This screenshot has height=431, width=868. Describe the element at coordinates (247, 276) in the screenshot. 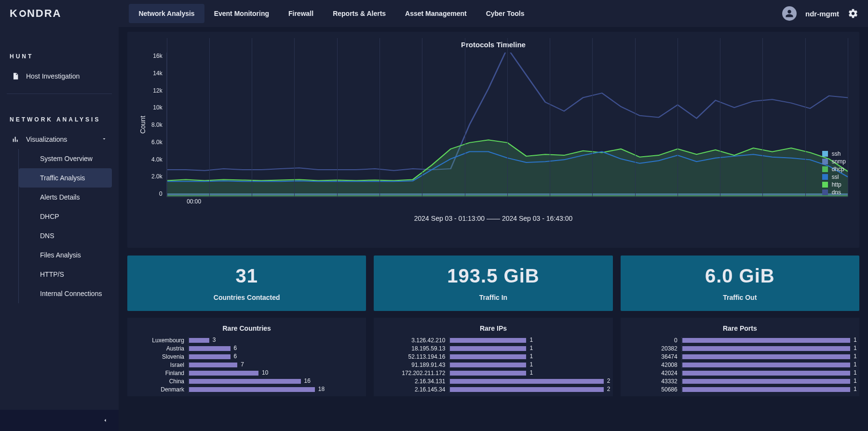

I see `metric-value: 31` at that location.